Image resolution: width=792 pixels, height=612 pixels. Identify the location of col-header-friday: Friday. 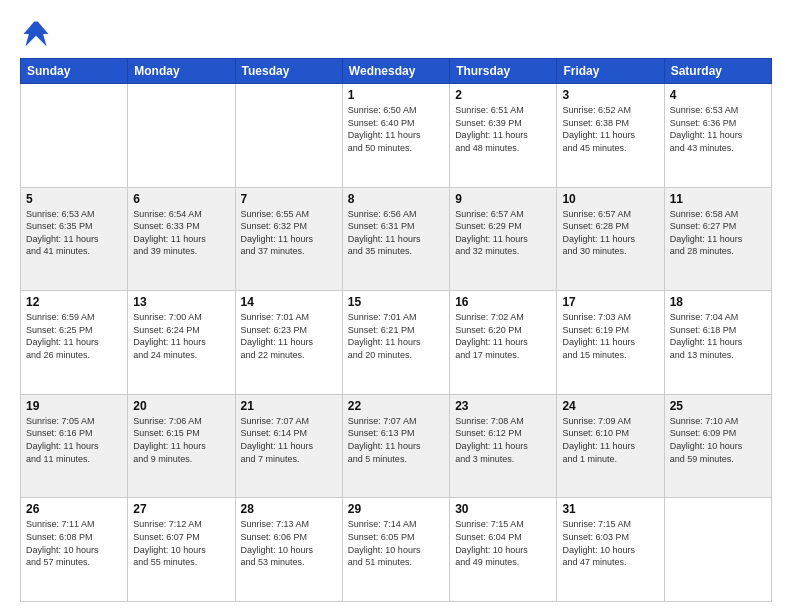
(610, 72).